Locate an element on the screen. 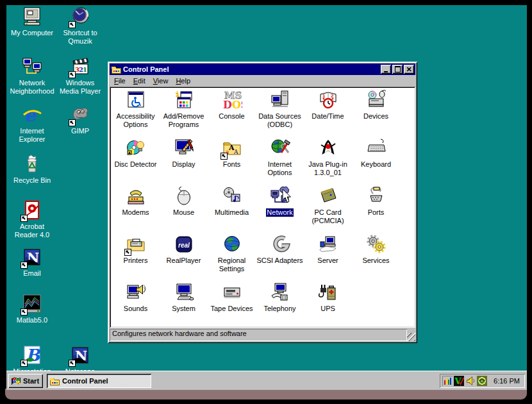  display-settings-tray-icon is located at coordinates (447, 381).